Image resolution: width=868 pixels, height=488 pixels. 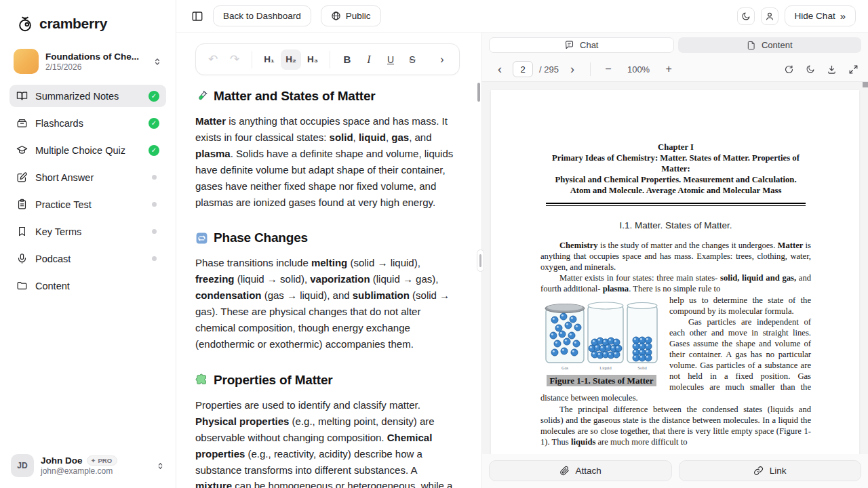 I want to click on pdf-chapter-line: Physical and Chemical Properties. Measur…, so click(x=675, y=180).